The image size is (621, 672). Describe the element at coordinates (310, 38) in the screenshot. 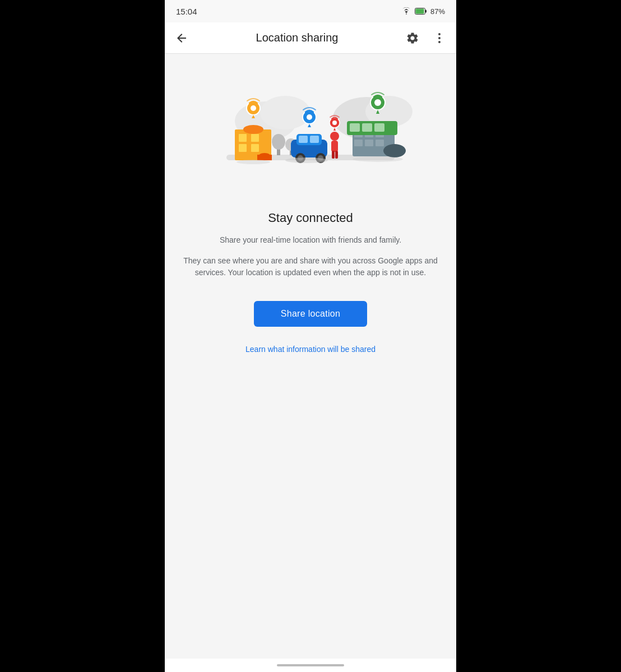

I see `app-bar: Location sharing` at that location.